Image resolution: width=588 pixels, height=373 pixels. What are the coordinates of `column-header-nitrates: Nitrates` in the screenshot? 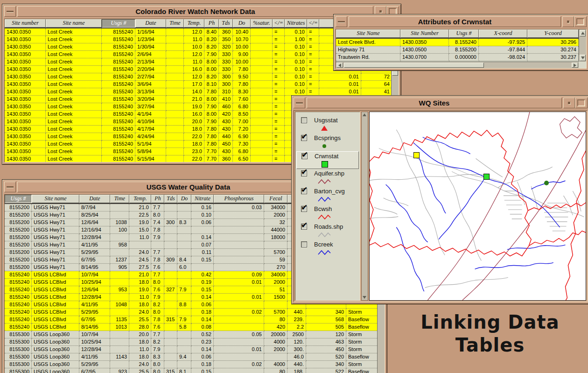 It's located at (296, 23).